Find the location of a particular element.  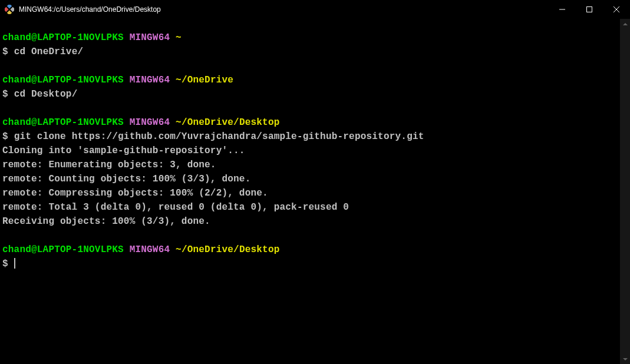

scroll-up-icon is located at coordinates (625, 24).